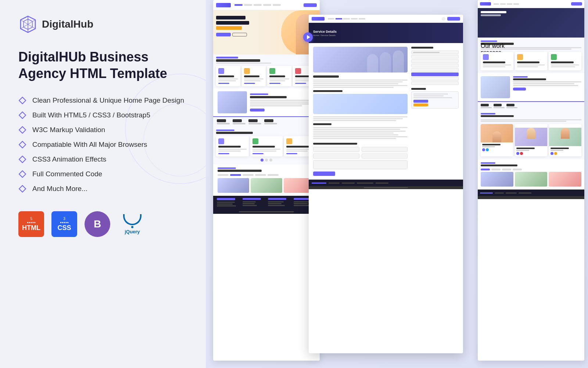 The image size is (588, 368). What do you see at coordinates (325, 35) in the screenshot?
I see `banner-breadcrumb: Home / Service Details` at bounding box center [325, 35].